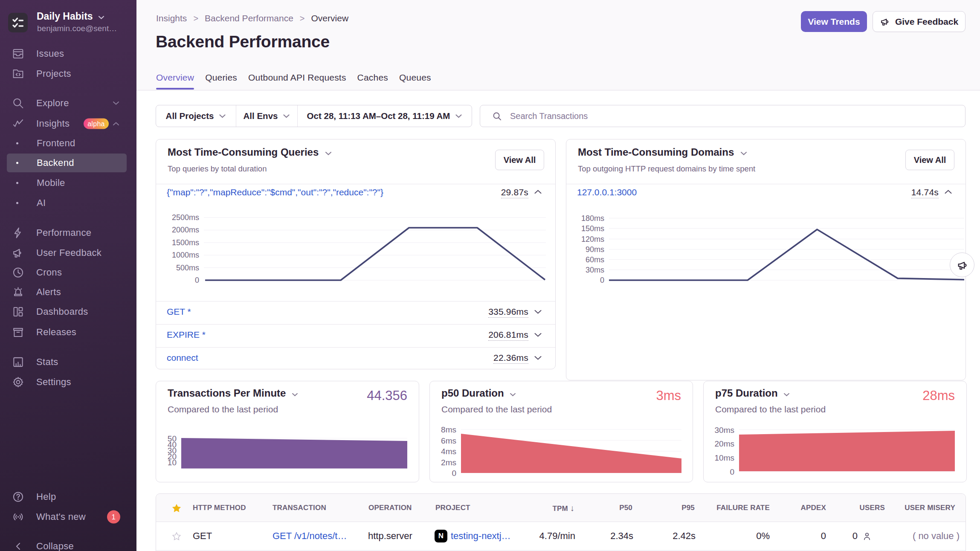 The image size is (980, 551). Describe the element at coordinates (186, 255) in the screenshot. I see `svg-text: 1000ms` at that location.